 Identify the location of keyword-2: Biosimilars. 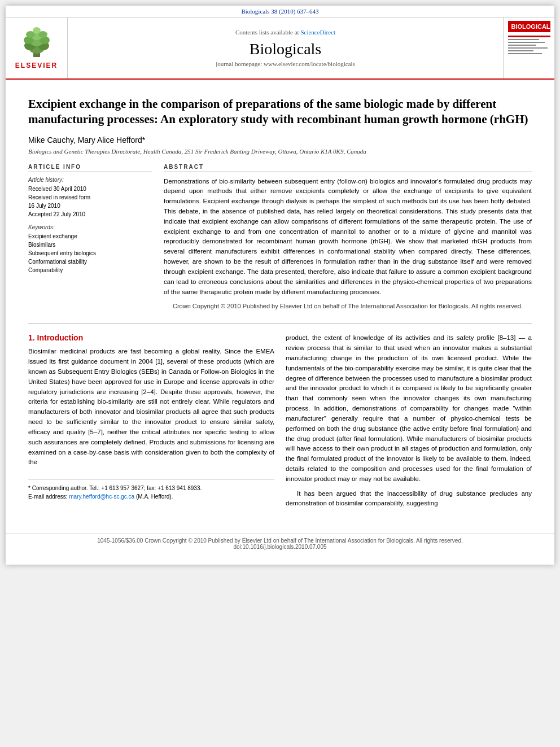
(90, 245).